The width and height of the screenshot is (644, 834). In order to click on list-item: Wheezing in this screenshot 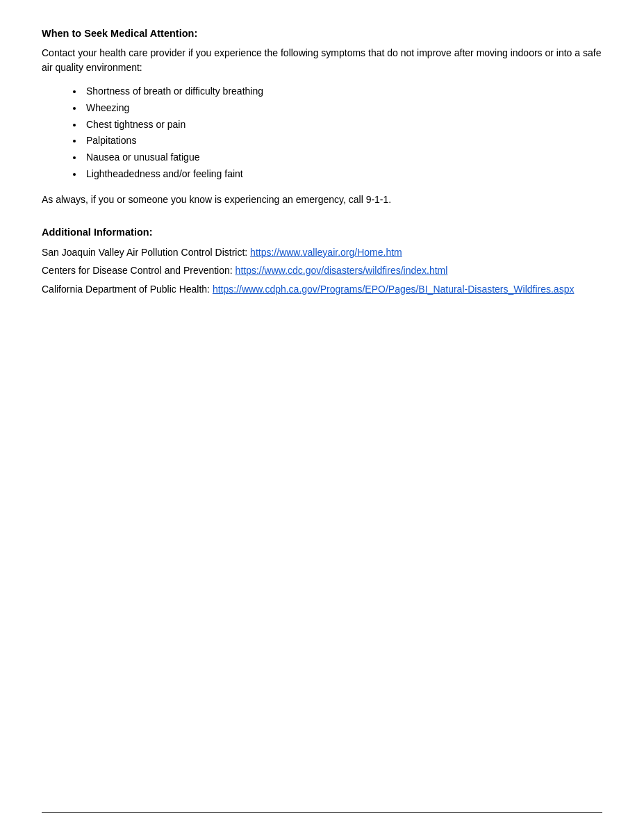, I will do `click(343, 108)`.